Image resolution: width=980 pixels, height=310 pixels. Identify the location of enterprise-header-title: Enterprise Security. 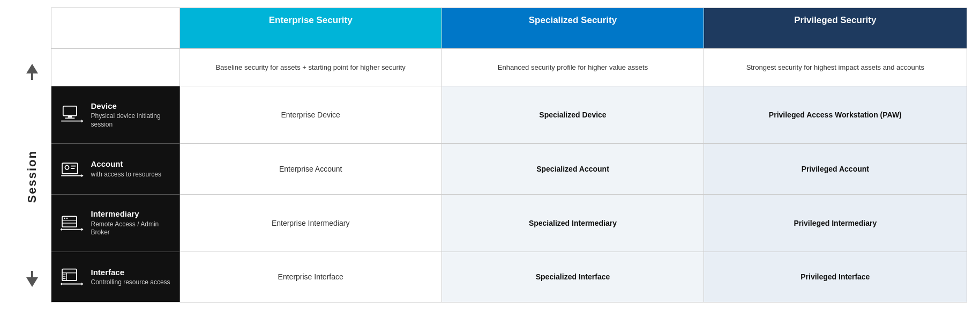
(311, 20).